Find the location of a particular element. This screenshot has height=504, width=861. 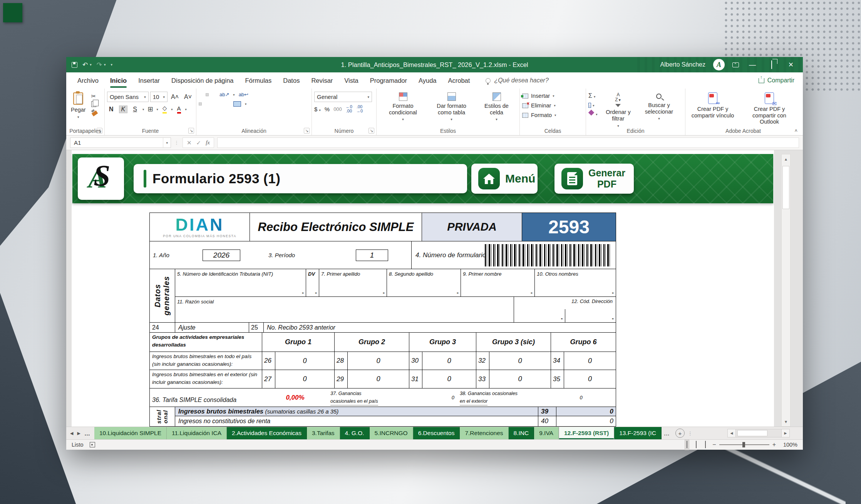

ribbon-tab-acrobat: Acrobat is located at coordinates (459, 80).